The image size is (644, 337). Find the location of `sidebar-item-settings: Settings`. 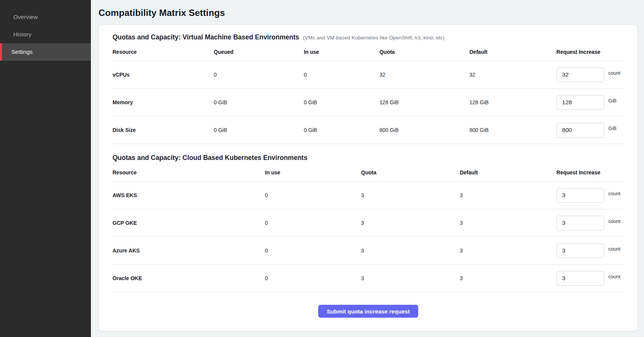

sidebar-item-settings: Settings is located at coordinates (45, 52).